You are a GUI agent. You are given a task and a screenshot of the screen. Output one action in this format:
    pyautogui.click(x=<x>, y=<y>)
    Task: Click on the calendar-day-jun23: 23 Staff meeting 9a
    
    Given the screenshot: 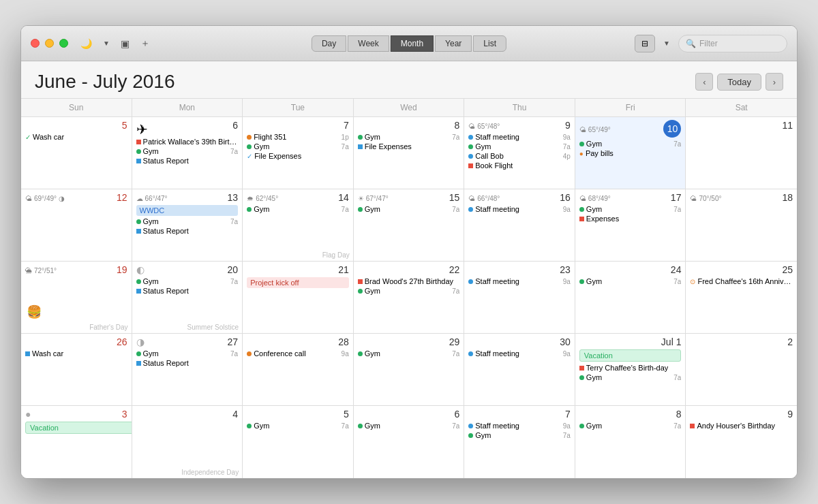 What is the action you would take?
    pyautogui.click(x=519, y=297)
    